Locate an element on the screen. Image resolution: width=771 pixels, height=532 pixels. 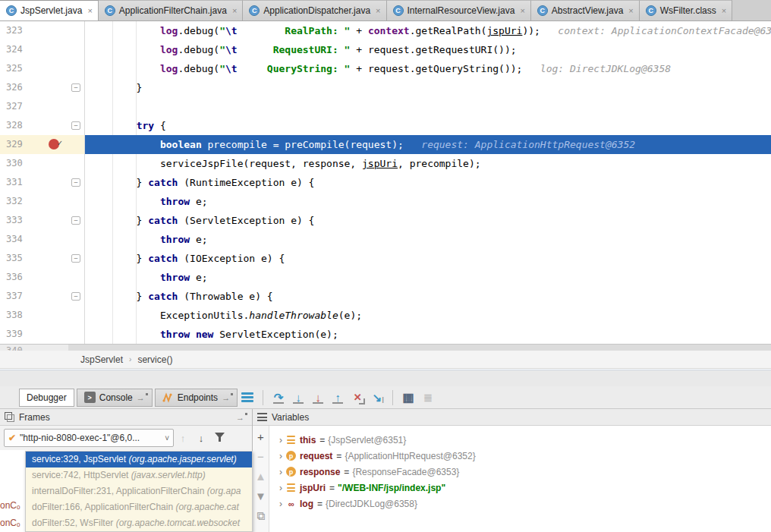
editor-tab: CWsFilter.class× is located at coordinates (686, 11).